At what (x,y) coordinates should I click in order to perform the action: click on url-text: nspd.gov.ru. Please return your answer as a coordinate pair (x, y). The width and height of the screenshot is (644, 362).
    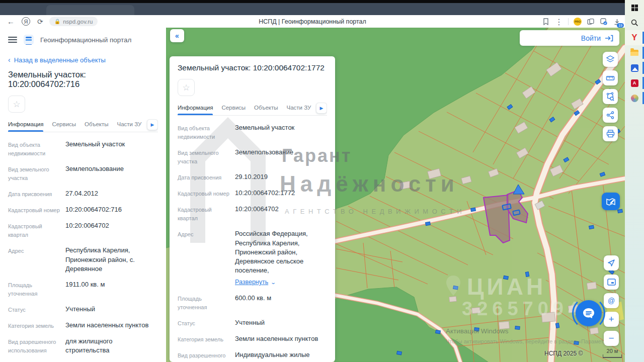
    Looking at the image, I should click on (77, 22).